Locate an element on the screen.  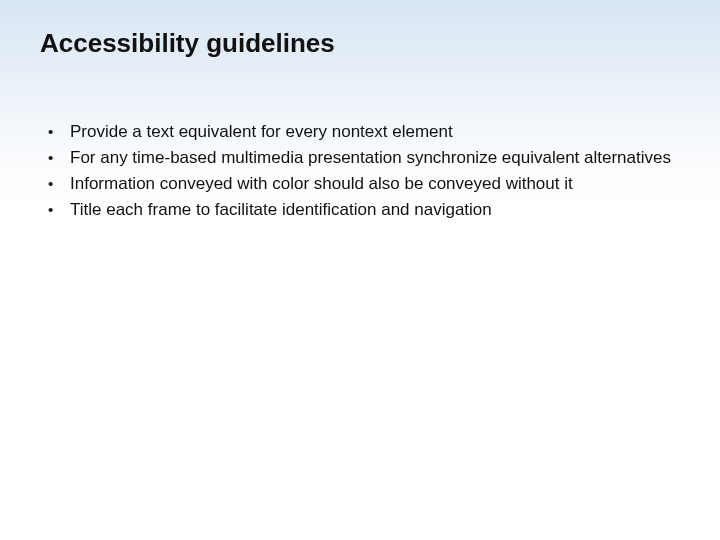
list-item: • Title each frame to facilitate identif… is located at coordinates (363, 210).